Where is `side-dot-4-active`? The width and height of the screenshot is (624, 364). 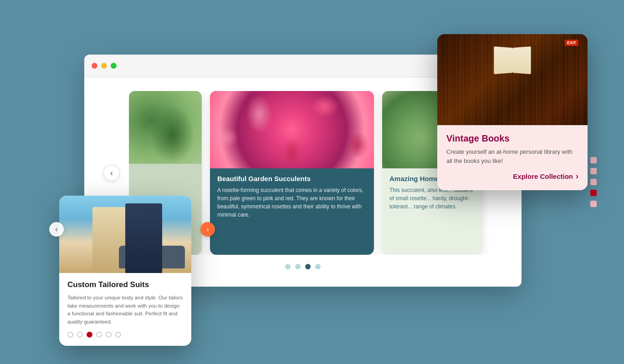 side-dot-4-active is located at coordinates (593, 193).